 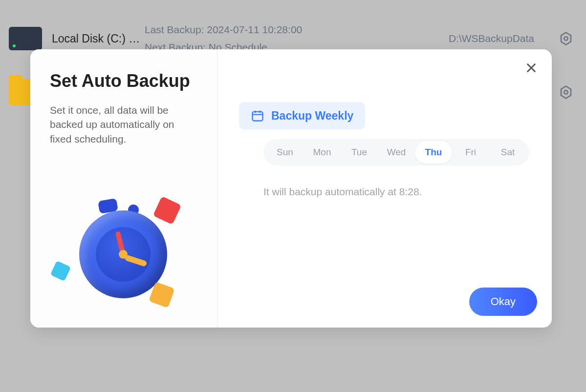 I want to click on day-fri: Fri, so click(x=471, y=152).